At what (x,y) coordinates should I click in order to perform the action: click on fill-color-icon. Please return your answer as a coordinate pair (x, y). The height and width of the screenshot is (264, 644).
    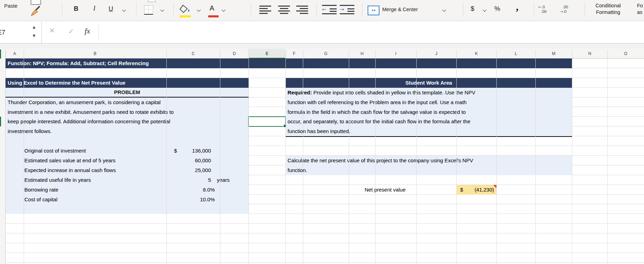
    Looking at the image, I should click on (185, 9).